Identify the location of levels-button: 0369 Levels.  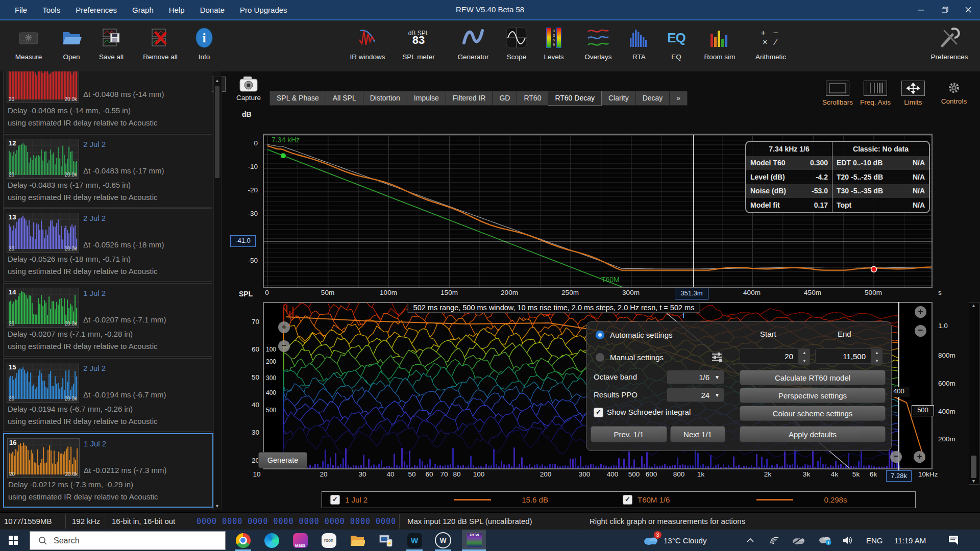
(554, 47).